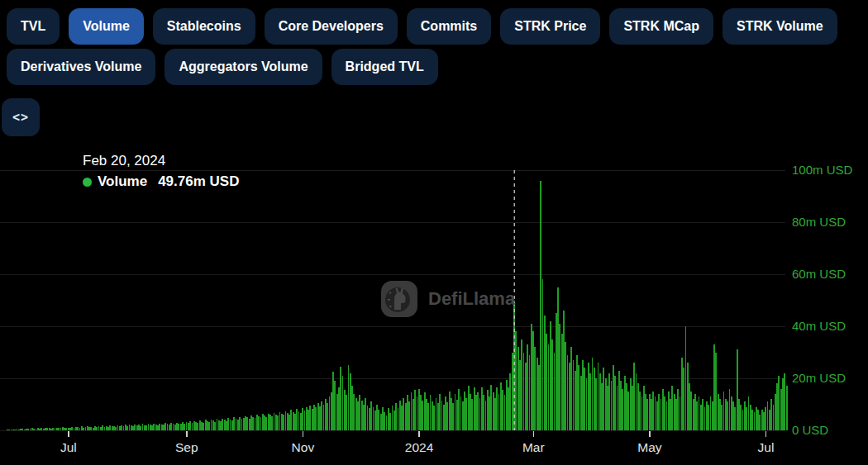 The width and height of the screenshot is (868, 465). Describe the element at coordinates (331, 26) in the screenshot. I see `tab-core-developers: Core Developers` at that location.